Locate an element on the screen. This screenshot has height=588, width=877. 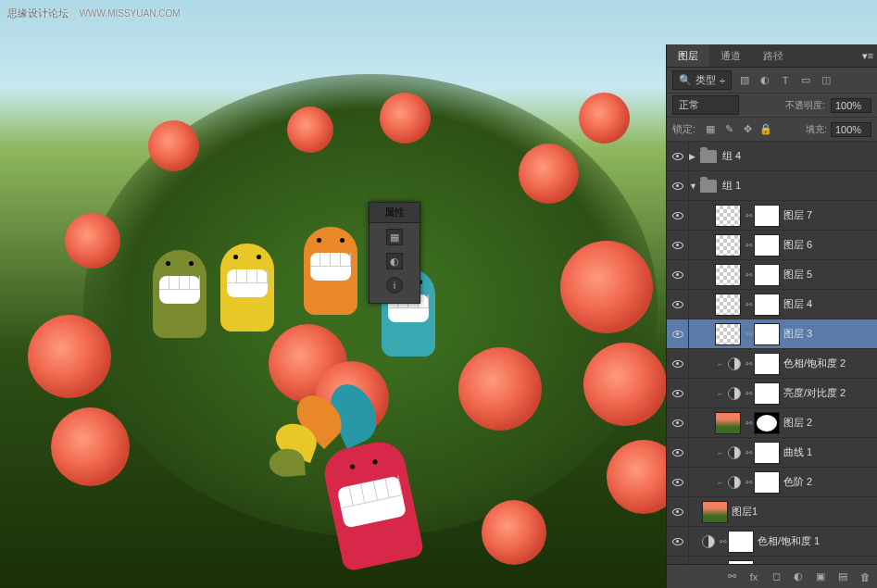
filter-smart-icon: ◫ is located at coordinates (826, 81).